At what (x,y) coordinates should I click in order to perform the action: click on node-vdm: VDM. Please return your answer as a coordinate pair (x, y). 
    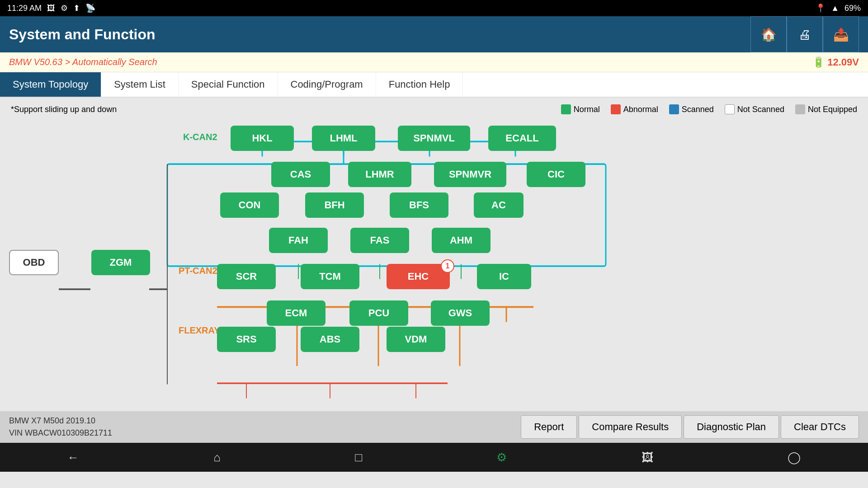
    Looking at the image, I should click on (416, 339).